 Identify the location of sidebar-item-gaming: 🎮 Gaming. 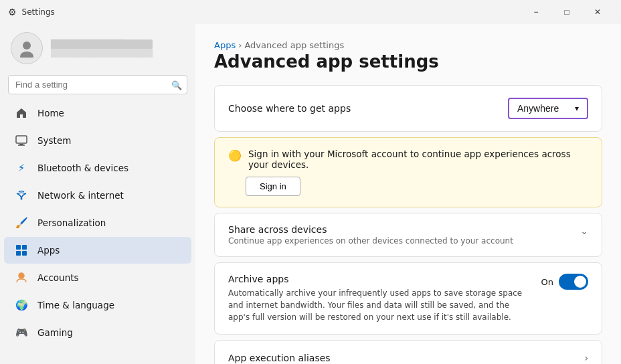
(98, 333).